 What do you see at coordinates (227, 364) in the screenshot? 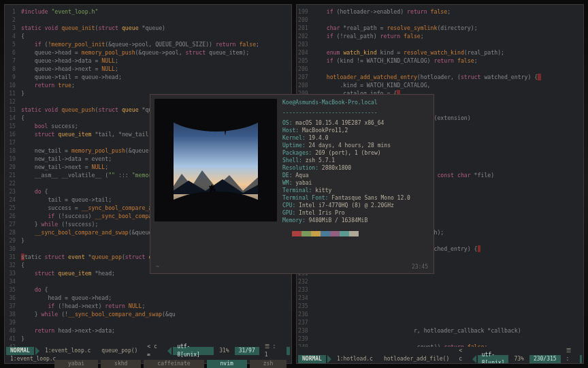
I see `tab-nvim: nvim` at bounding box center [227, 364].